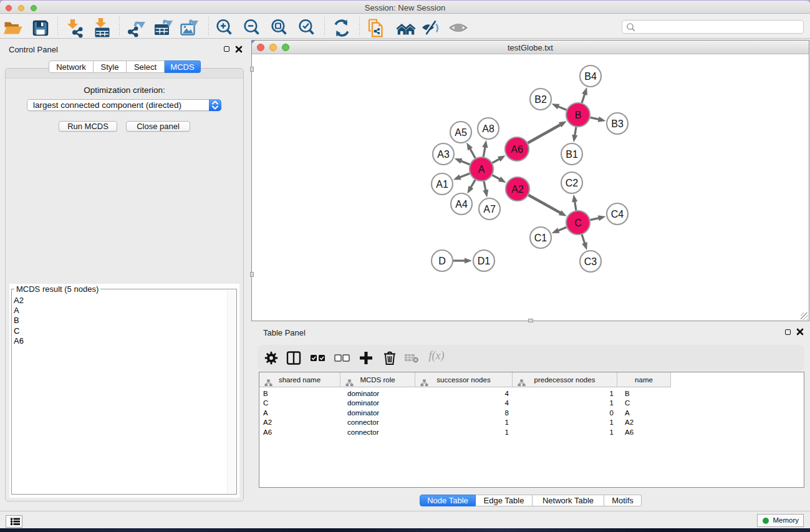 Image resolution: width=810 pixels, height=532 pixels. I want to click on svg-text: D1, so click(484, 261).